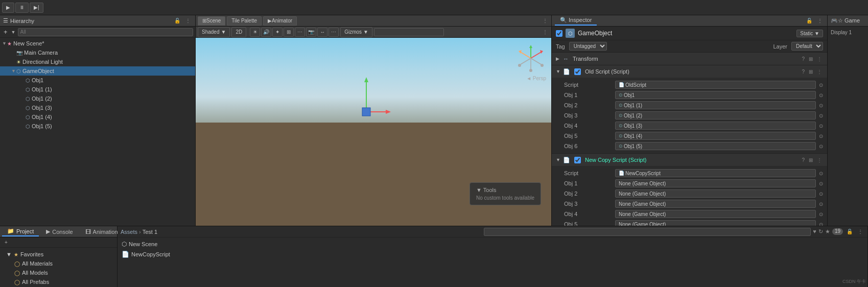 The image size is (868, 287). What do you see at coordinates (810, 34) in the screenshot?
I see `static-dropdown: Static ▼` at bounding box center [810, 34].